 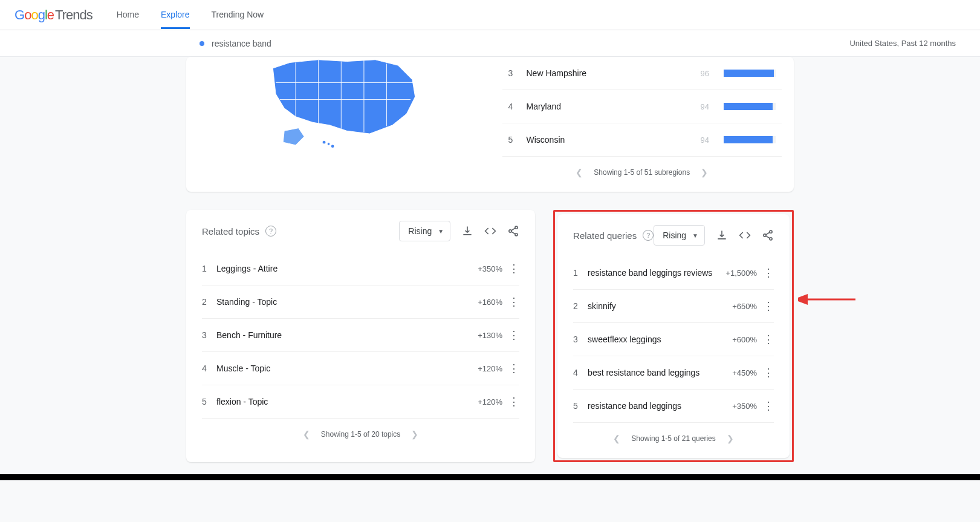 What do you see at coordinates (347, 269) in the screenshot?
I see `topic-name: Leggings - Attire` at bounding box center [347, 269].